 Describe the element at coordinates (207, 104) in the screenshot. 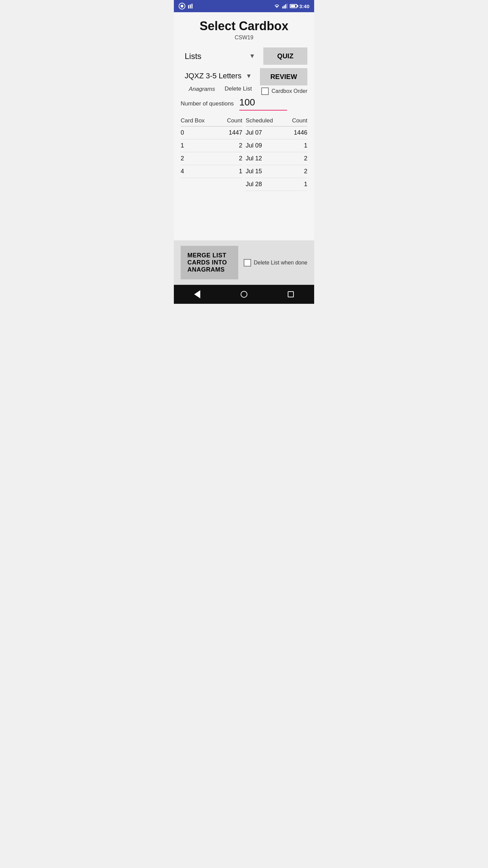

I see `questions-label: Number of questions` at that location.